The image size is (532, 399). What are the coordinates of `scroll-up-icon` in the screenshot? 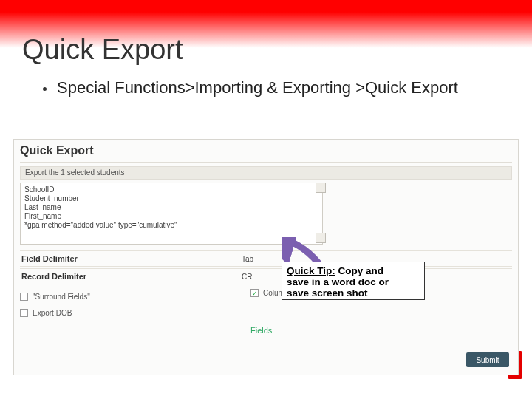 It's located at (321, 188).